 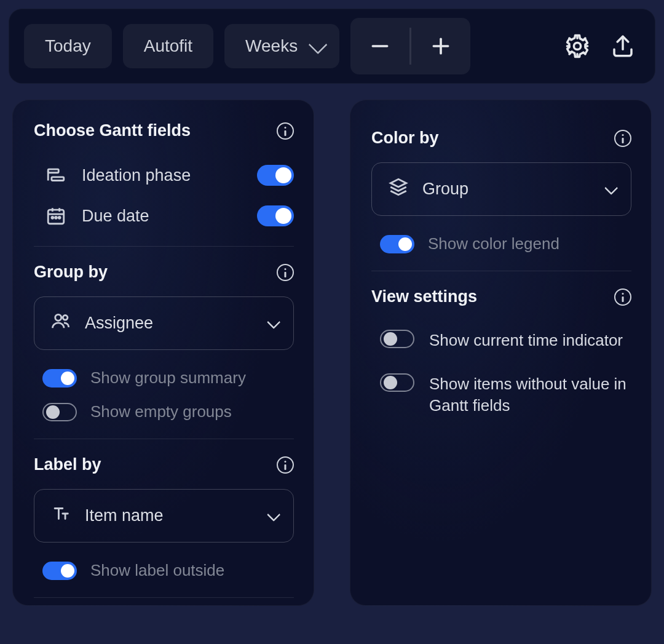 I want to click on gantt-field-label: Ideation phase, so click(x=164, y=176).